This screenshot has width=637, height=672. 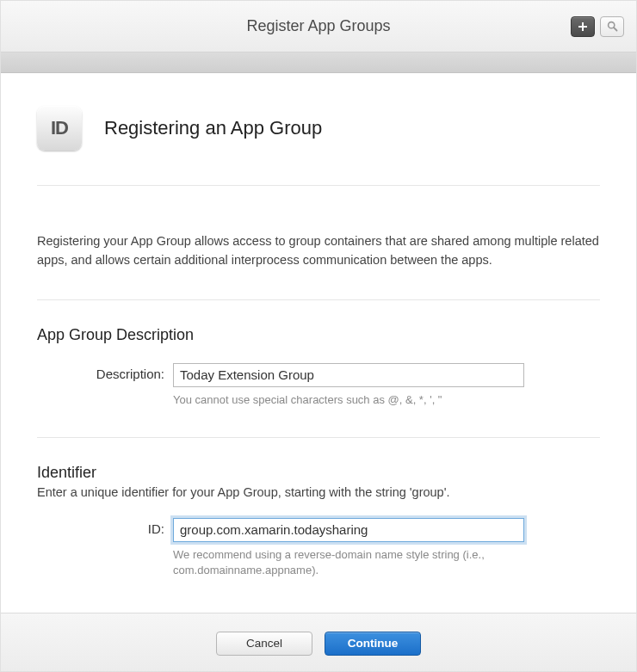 What do you see at coordinates (318, 548) in the screenshot?
I see `identifier-field-row: ID: We recommend using a reverse-domain …` at bounding box center [318, 548].